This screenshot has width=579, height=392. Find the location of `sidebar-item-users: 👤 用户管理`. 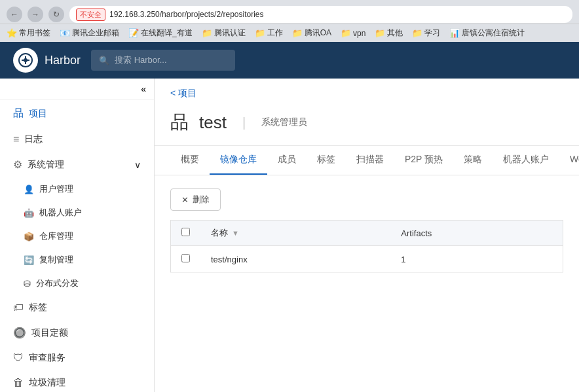

sidebar-item-users: 👤 用户管理 is located at coordinates (77, 189).